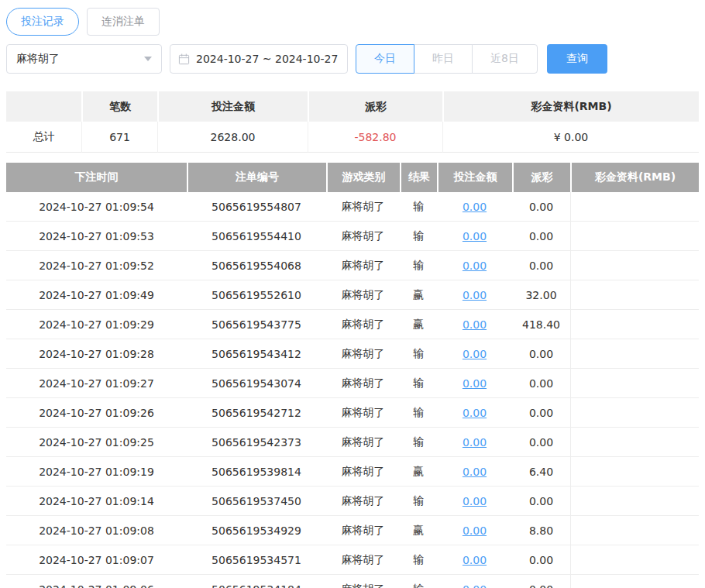 This screenshot has width=705, height=588. What do you see at coordinates (352, 22) in the screenshot?
I see `tabs-bar: 投注记录 连消注单` at bounding box center [352, 22].